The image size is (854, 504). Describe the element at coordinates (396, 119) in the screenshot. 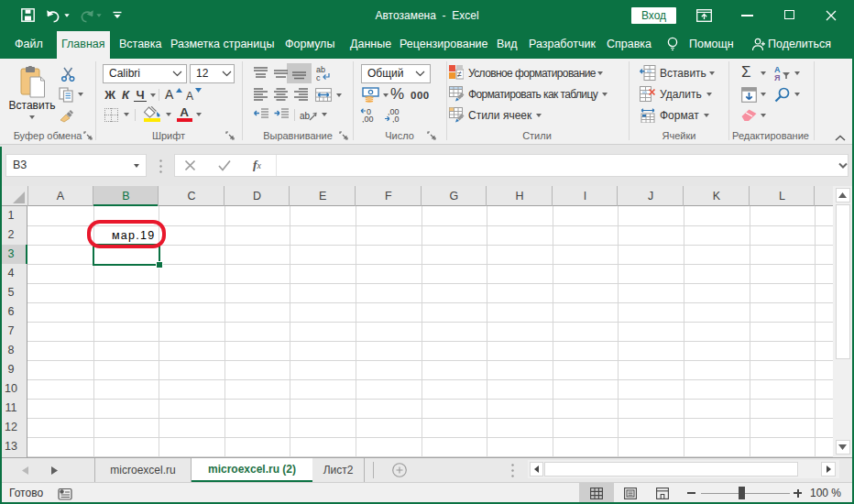

I see `svg-text: ,0` at that location.